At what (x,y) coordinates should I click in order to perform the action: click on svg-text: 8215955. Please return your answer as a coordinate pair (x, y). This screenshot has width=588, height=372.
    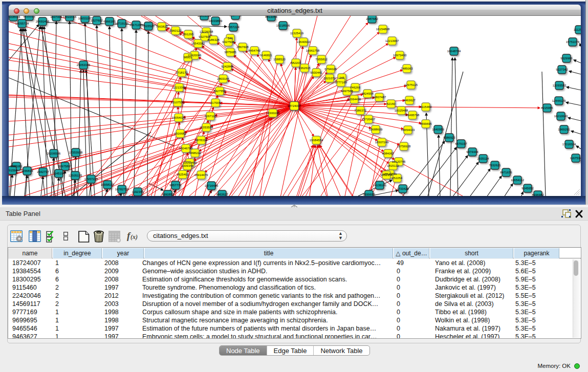
    Looking at the image, I should click on (547, 108).